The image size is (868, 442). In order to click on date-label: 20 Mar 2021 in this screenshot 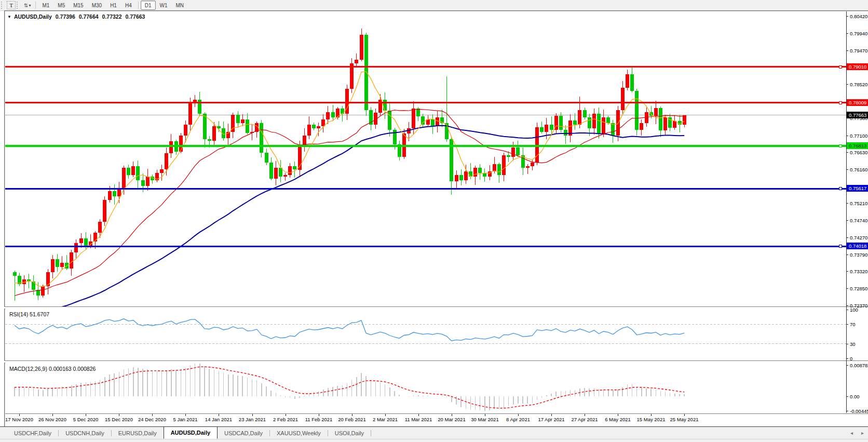, I will do `click(452, 420)`.